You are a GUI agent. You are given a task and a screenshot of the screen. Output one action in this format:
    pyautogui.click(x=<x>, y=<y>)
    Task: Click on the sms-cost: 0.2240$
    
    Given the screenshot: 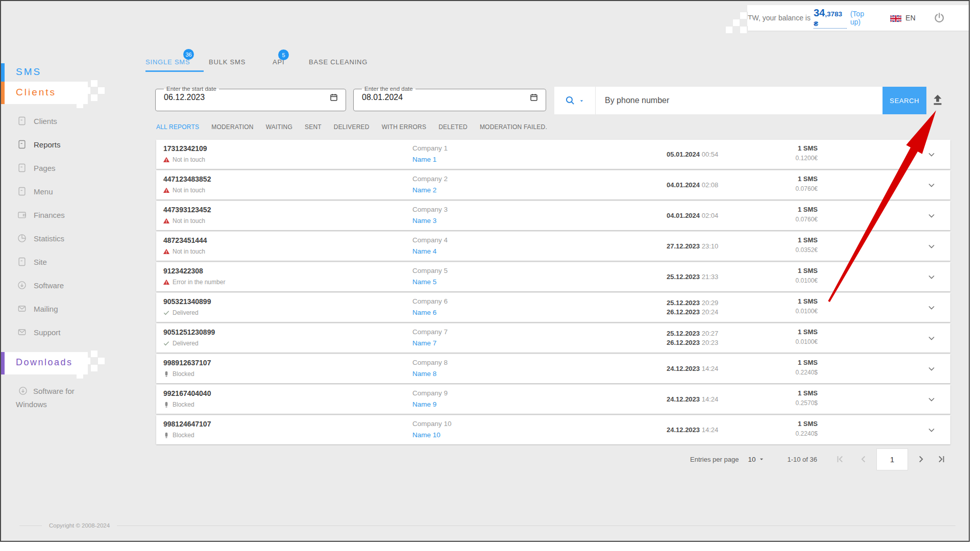 What is the action you would take?
    pyautogui.click(x=806, y=372)
    